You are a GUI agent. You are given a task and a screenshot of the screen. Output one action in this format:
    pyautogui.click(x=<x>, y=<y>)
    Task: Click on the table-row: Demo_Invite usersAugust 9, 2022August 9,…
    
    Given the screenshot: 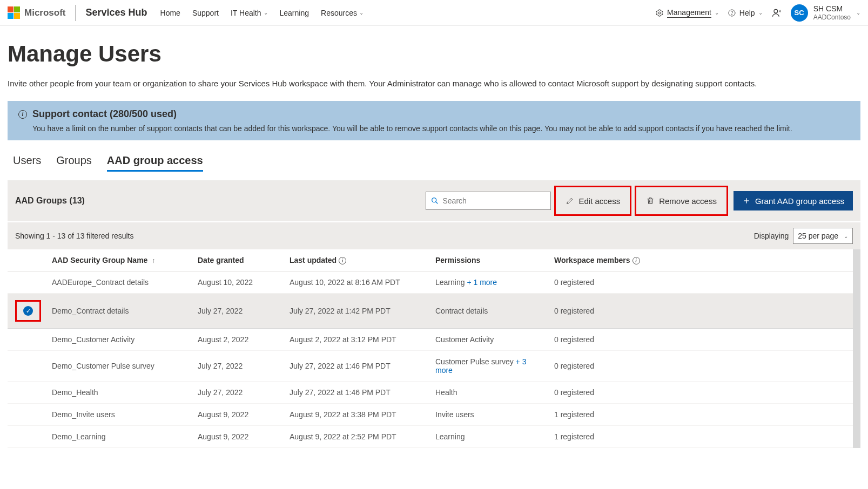 What is the action you would take?
    pyautogui.click(x=430, y=415)
    